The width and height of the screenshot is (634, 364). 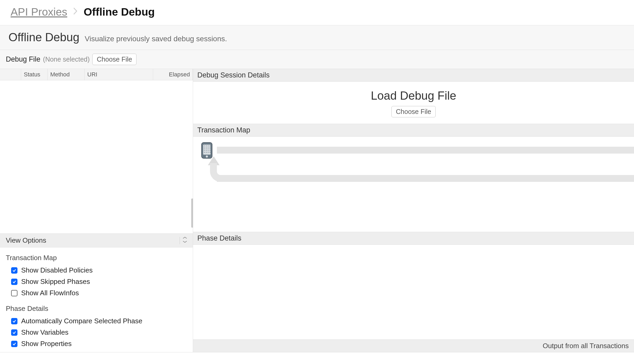 I want to click on debug-file-label: Debug File, so click(x=23, y=59).